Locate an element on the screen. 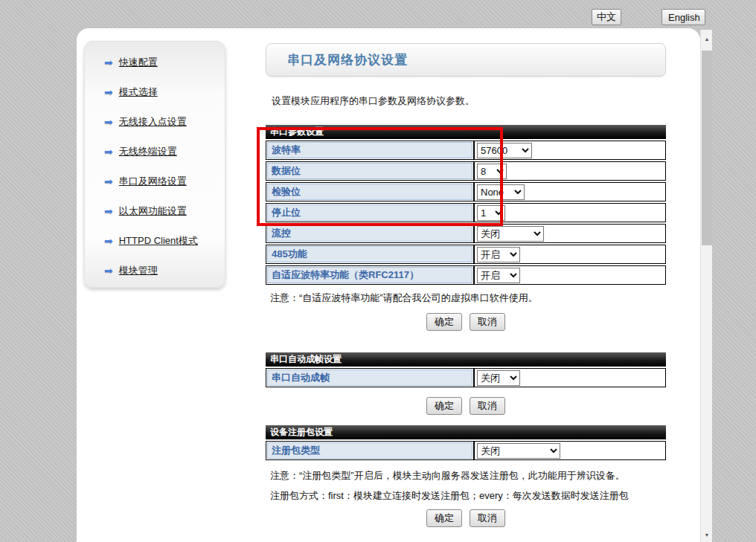 The image size is (756, 542). parity-select: None is located at coordinates (501, 192).